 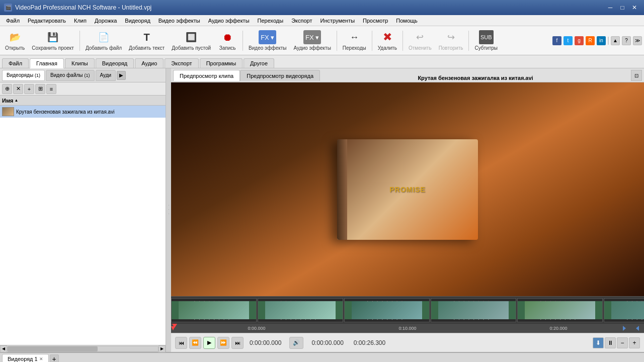 What do you see at coordinates (51, 89) in the screenshot?
I see `view-list-button: ≡` at bounding box center [51, 89].